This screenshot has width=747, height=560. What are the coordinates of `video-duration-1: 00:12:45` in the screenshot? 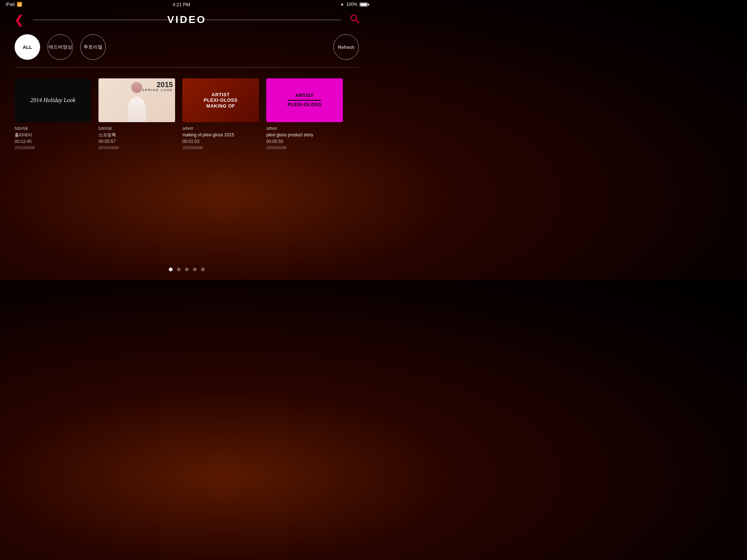 It's located at (53, 141).